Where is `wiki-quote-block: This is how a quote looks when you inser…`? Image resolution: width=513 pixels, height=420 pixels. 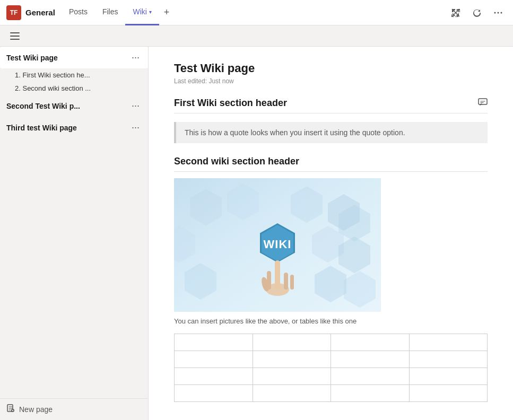 wiki-quote-block: This is how a quote looks when you inser… is located at coordinates (331, 133).